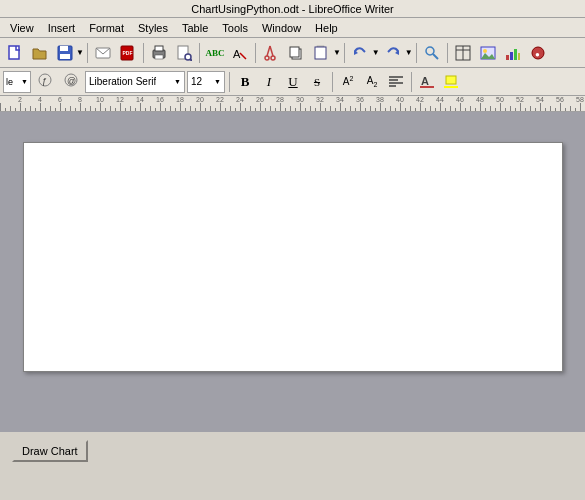 This screenshot has width=585, height=500. Describe the element at coordinates (71, 82) in the screenshot. I see `script-icon-2: @` at that location.